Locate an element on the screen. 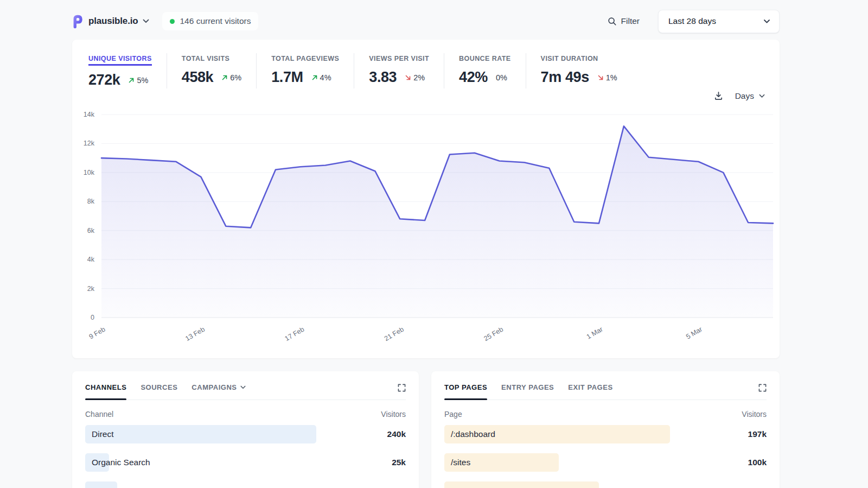 The image size is (868, 488). y-axis-tick: 10k is located at coordinates (89, 173).